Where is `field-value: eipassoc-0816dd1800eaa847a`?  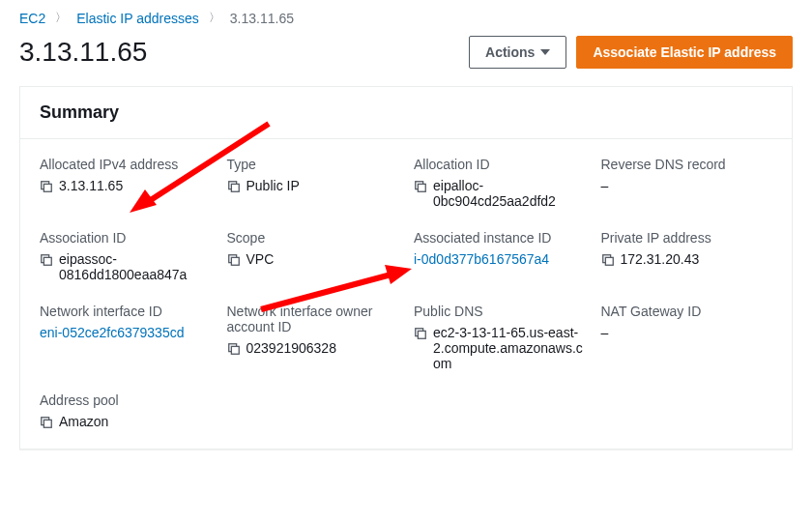 field-value: eipassoc-0816dd1800eaa847a is located at coordinates (135, 267).